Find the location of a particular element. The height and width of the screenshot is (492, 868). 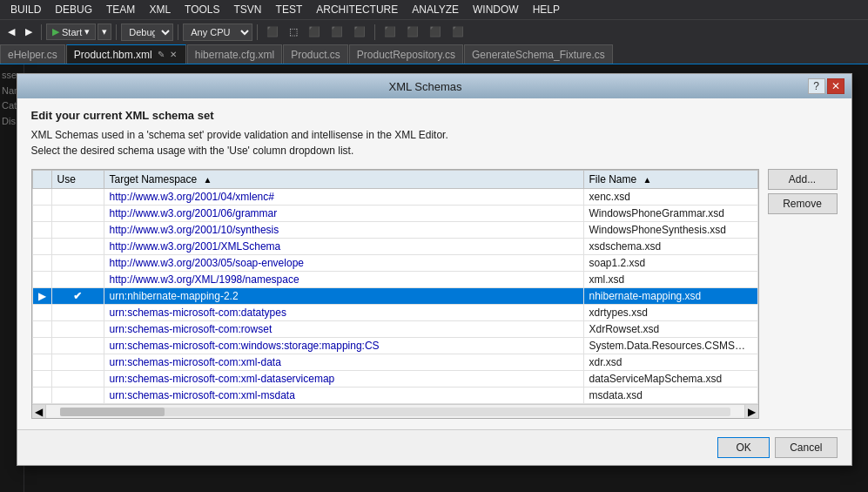

row-namespace-cell: http://www.w3.org/2001/06/grammar is located at coordinates (343, 214).